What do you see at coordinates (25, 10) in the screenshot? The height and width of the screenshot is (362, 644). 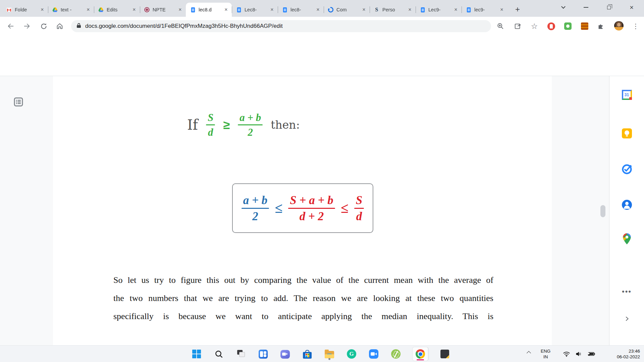 I see `tab-label: Folde` at bounding box center [25, 10].